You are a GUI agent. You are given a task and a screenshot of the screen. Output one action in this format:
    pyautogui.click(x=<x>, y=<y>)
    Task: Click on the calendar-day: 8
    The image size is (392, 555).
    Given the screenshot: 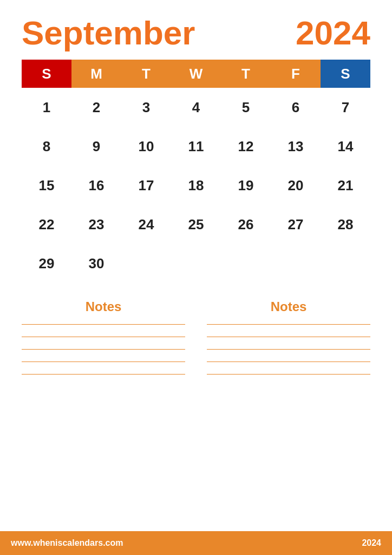 What is the action you would take?
    pyautogui.click(x=47, y=146)
    